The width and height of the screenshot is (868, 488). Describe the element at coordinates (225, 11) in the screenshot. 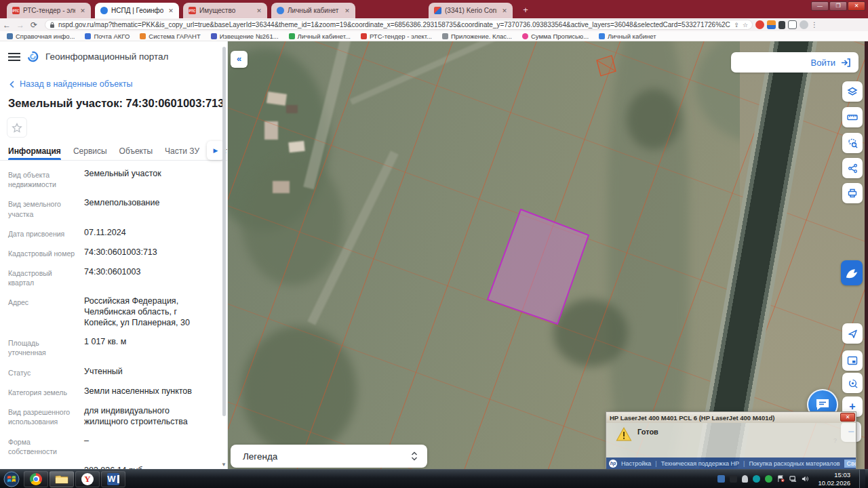

I see `tab-imushchestvo: РТС Имущество ✕` at that location.